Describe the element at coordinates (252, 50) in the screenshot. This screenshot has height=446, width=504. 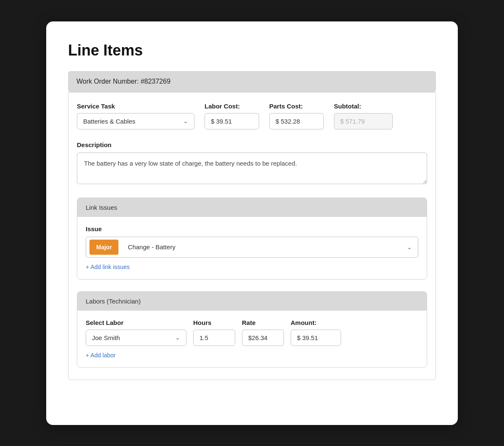
I see `page-title: Line Items` at that location.